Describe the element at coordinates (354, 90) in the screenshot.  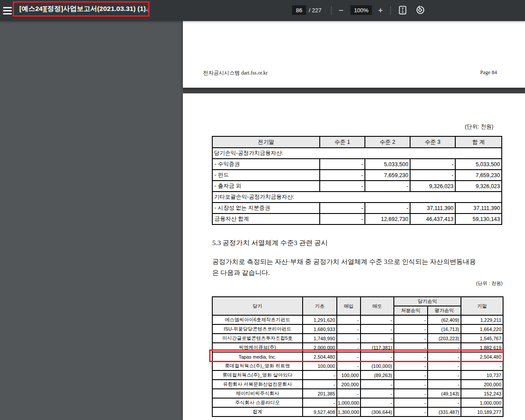
I see `page-gap` at that location.